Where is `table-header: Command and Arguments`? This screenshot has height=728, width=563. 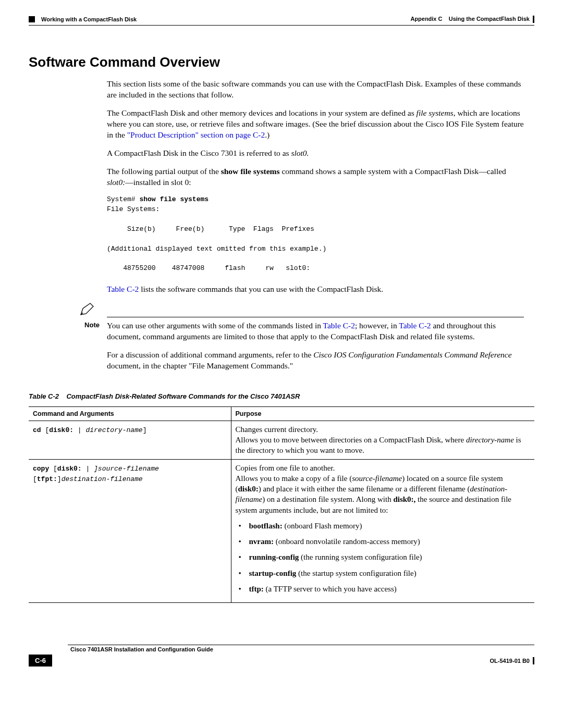
table-header: Command and Arguments is located at coordinates (130, 414).